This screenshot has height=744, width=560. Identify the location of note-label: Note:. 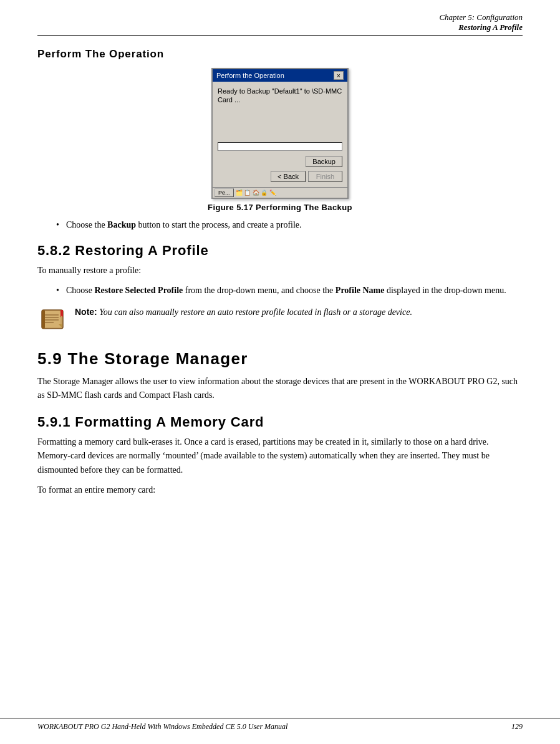
(86, 312).